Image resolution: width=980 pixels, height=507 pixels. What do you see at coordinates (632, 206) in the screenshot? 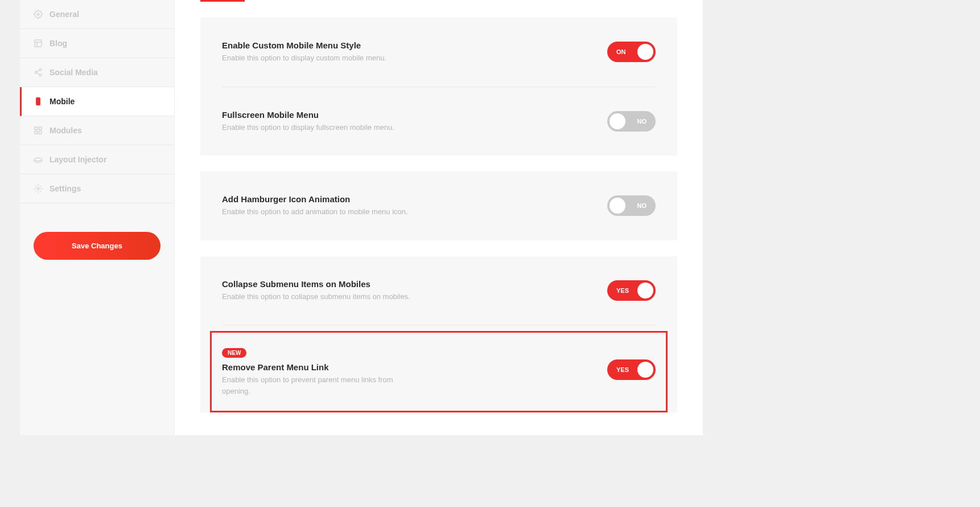
I see `toggle-hamburger-animation: NO` at bounding box center [632, 206].